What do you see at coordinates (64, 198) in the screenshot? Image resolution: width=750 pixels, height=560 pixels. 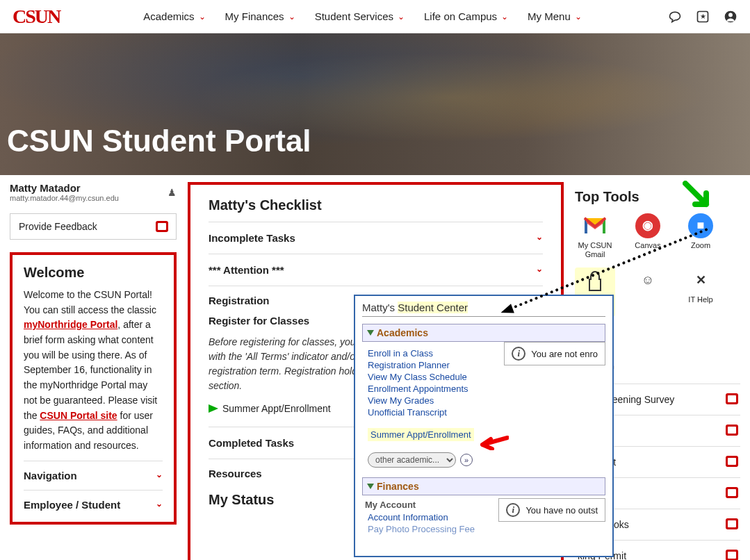 I see `user-email: matty.matador.44@my.csun.edu` at bounding box center [64, 198].